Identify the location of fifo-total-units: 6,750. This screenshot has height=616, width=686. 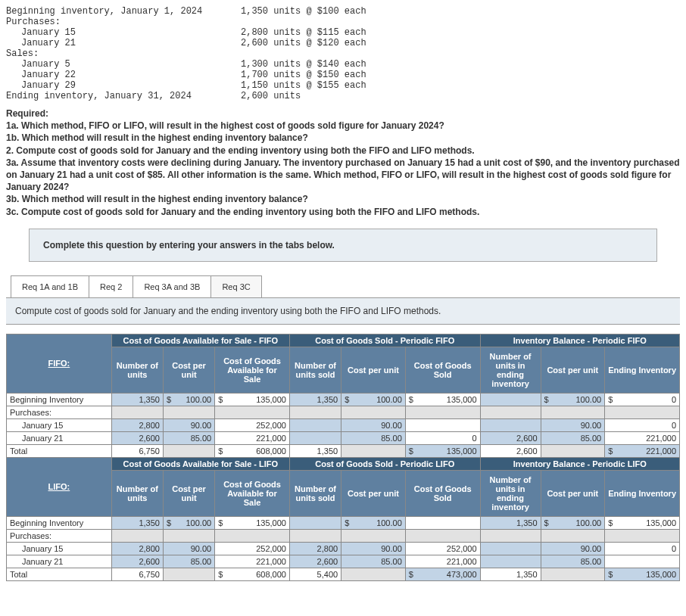
(137, 451).